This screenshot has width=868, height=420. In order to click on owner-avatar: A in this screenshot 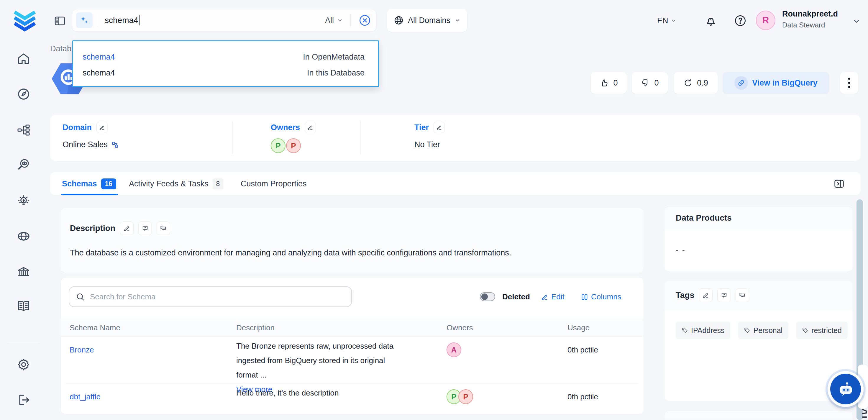, I will do `click(454, 350)`.